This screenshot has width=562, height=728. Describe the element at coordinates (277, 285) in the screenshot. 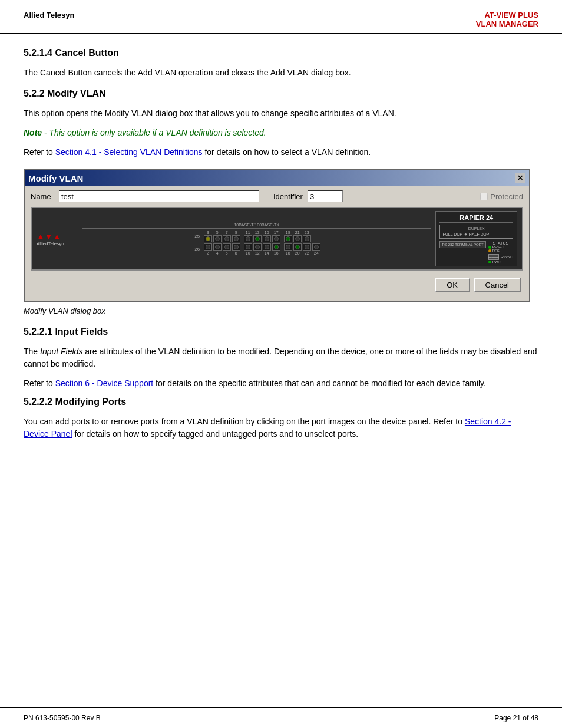

I see `dialog-buttons-row: OK Cancel` at that location.